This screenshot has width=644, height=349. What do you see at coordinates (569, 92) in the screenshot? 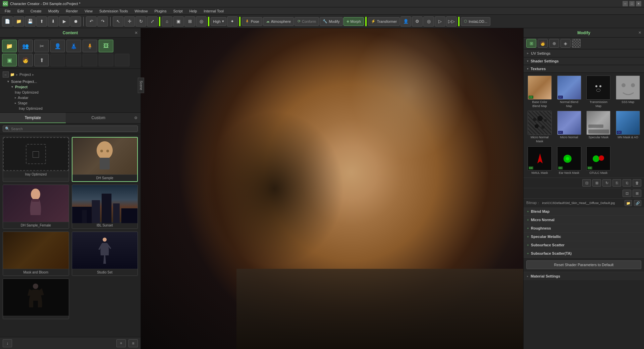
I see `texture-normal-blend: CC Normal BlendMap` at bounding box center [569, 92].